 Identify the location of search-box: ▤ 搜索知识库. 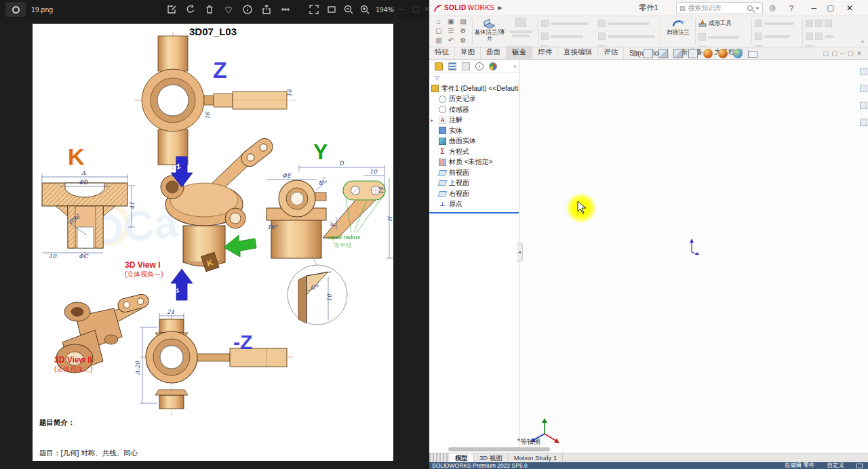
(719, 8).